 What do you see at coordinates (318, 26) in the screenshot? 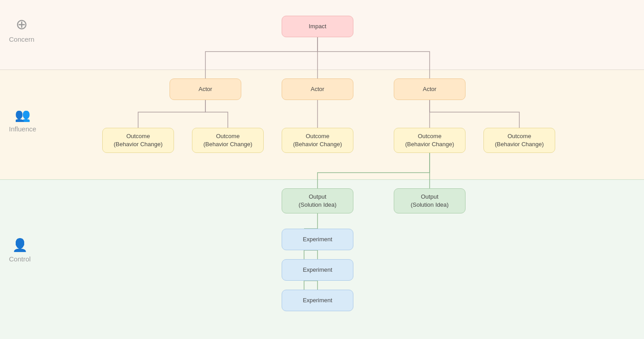
I see `impact-node: Impact` at bounding box center [318, 26].